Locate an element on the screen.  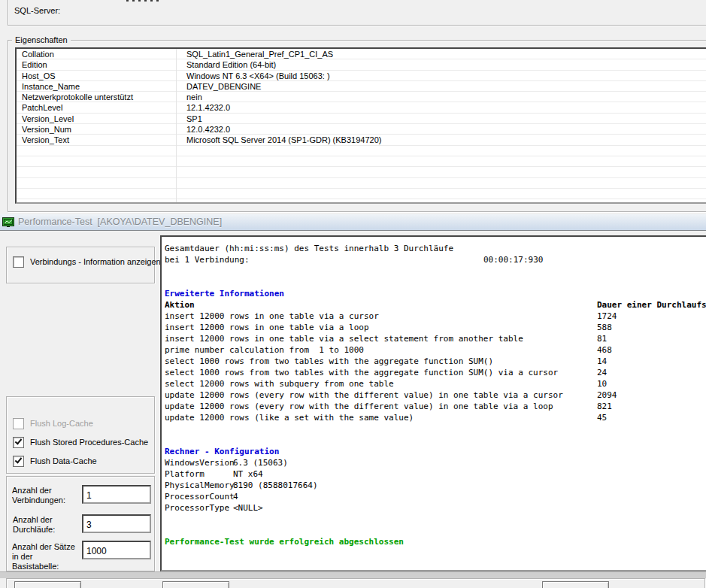
property-name: Version_Num is located at coordinates (99, 129).